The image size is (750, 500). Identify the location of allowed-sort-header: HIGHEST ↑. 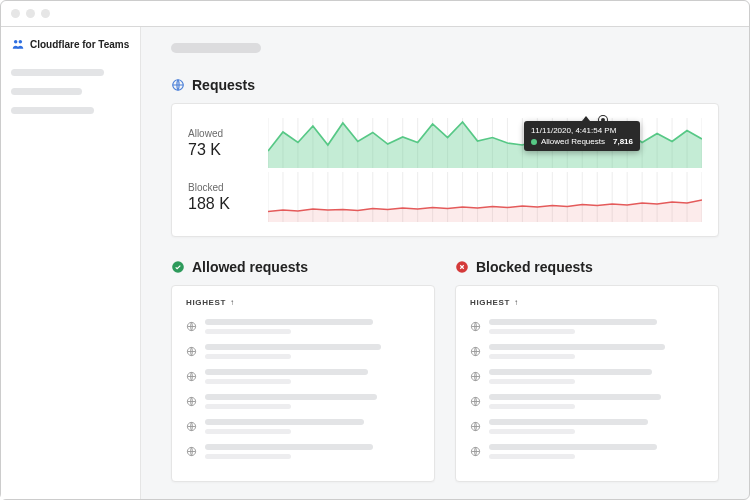
(303, 302).